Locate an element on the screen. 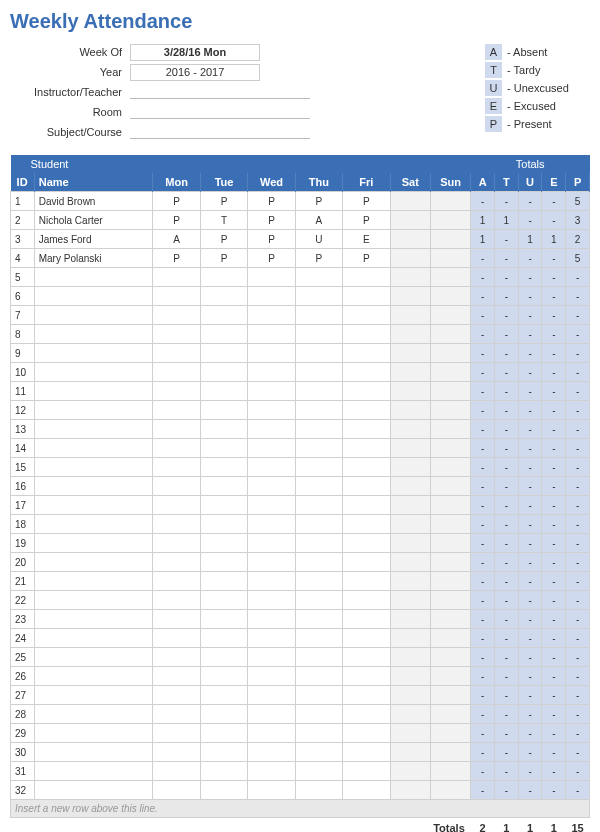 This screenshot has height=832, width=600. subject-input is located at coordinates (220, 132).